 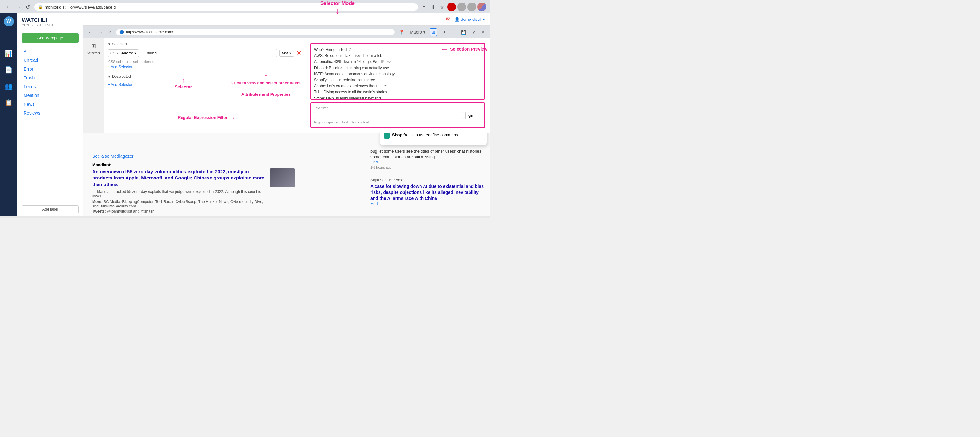 I want to click on sidebar-item-all: All, so click(x=50, y=51).